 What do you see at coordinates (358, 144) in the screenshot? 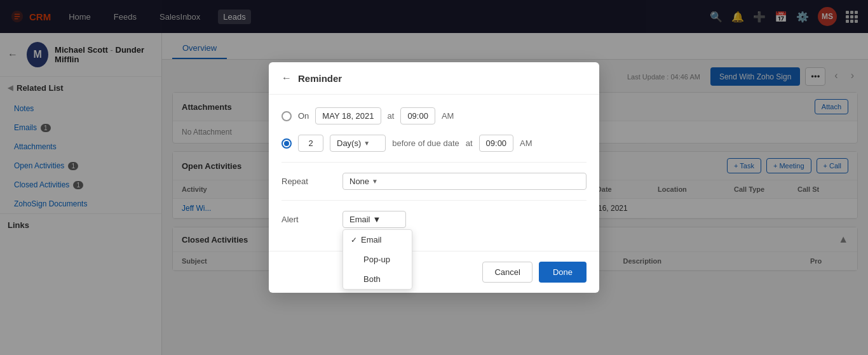
I see `days-dropdown: Day(s) ▼` at bounding box center [358, 144].